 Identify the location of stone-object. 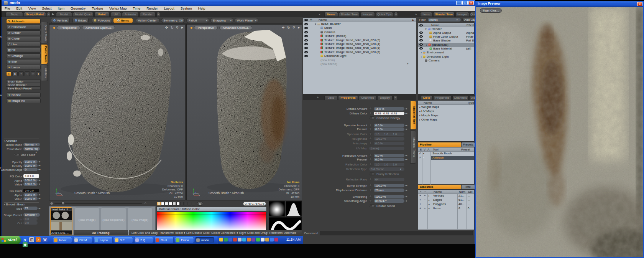
(118, 113).